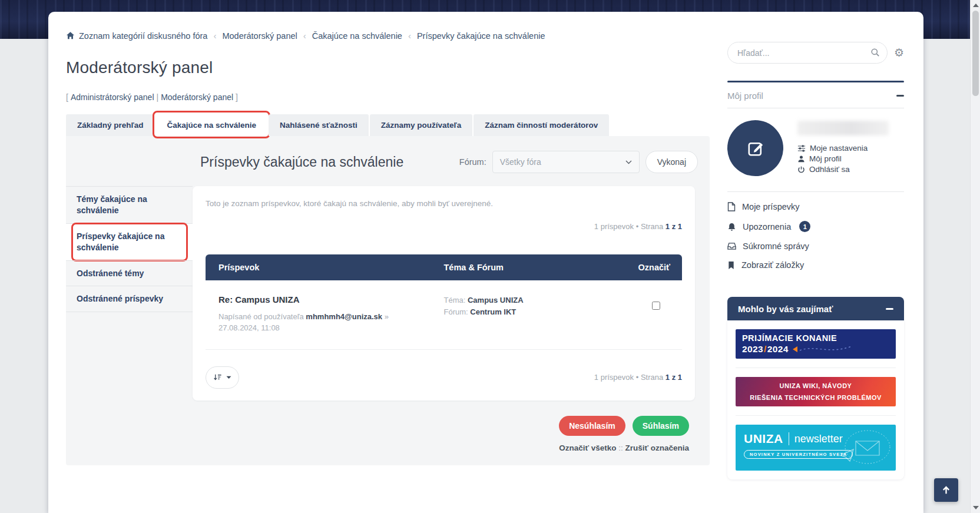 Image resolution: width=980 pixels, height=513 pixels. What do you see at coordinates (829, 170) in the screenshot?
I see `logout-label: Odhlásiť sa` at bounding box center [829, 170].